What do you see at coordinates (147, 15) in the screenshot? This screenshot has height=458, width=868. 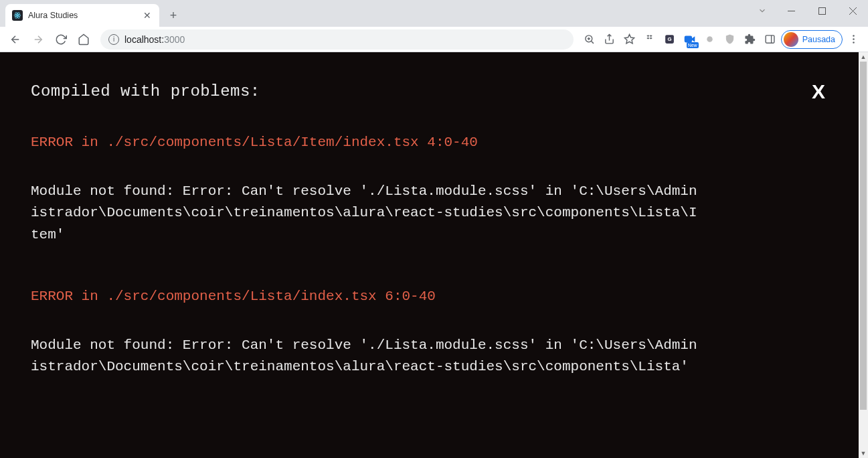 I see `tab-close-icon: ✕` at bounding box center [147, 15].